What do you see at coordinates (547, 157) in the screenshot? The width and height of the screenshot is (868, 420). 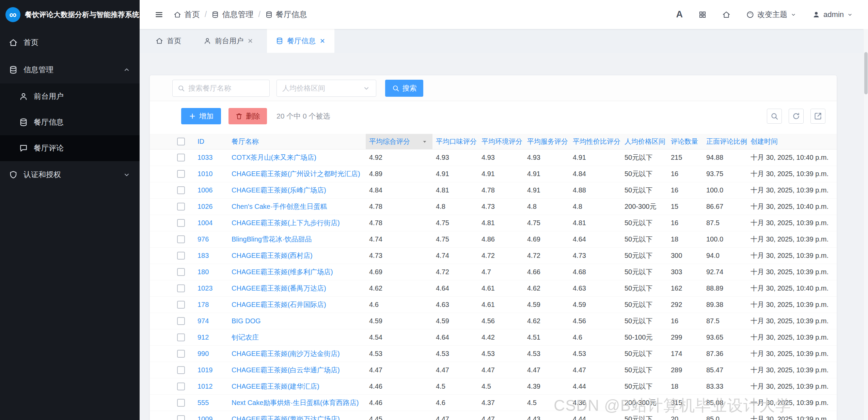 I see `service-score-cell: 4.93` at bounding box center [547, 157].